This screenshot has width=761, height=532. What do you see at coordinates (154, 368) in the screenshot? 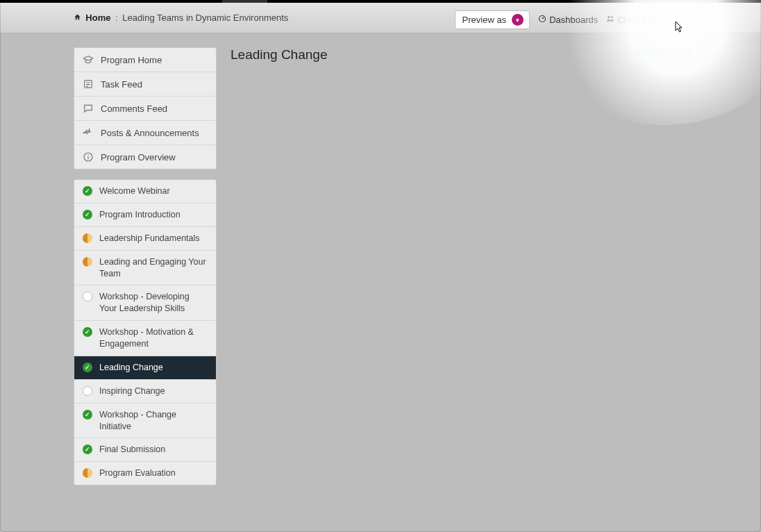
I see `module-label: Leading Change` at bounding box center [154, 368].